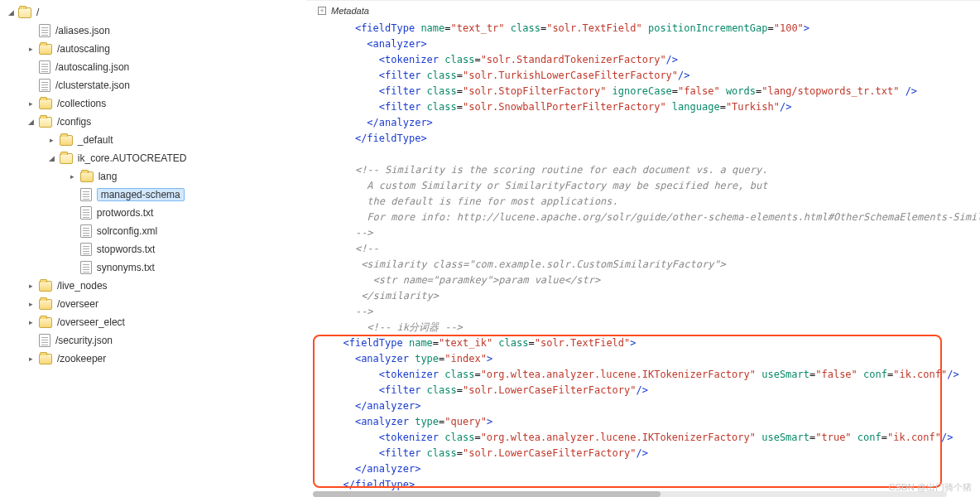 This screenshot has height=497, width=980. Describe the element at coordinates (126, 268) in the screenshot. I see `tree-item-label: synonyms.txt` at that location.